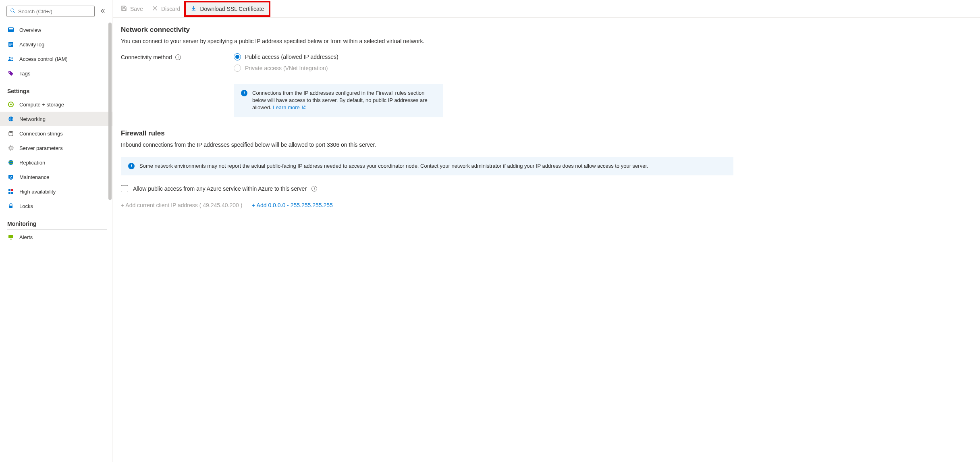  What do you see at coordinates (41, 134) in the screenshot?
I see `sidebar-item-label: Connection strings` at bounding box center [41, 134].